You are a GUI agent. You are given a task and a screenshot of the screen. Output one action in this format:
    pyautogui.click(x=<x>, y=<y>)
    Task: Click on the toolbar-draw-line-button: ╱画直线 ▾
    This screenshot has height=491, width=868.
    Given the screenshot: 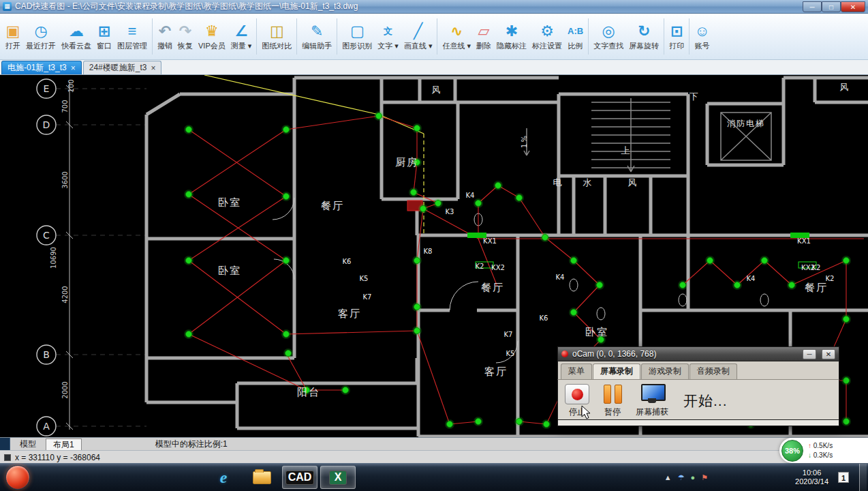 What is the action you would take?
    pyautogui.click(x=418, y=37)
    